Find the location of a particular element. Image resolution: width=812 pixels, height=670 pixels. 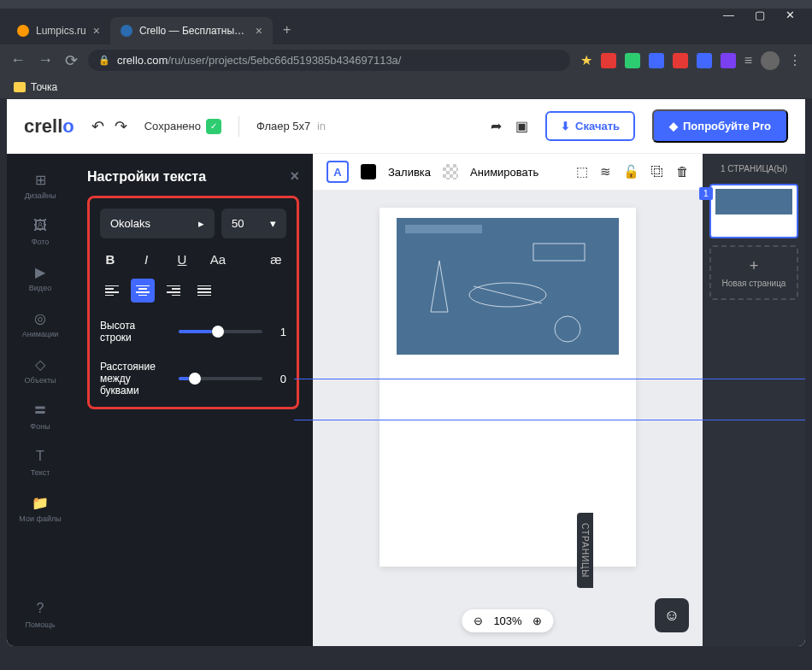

logo: crello is located at coordinates (50, 126).